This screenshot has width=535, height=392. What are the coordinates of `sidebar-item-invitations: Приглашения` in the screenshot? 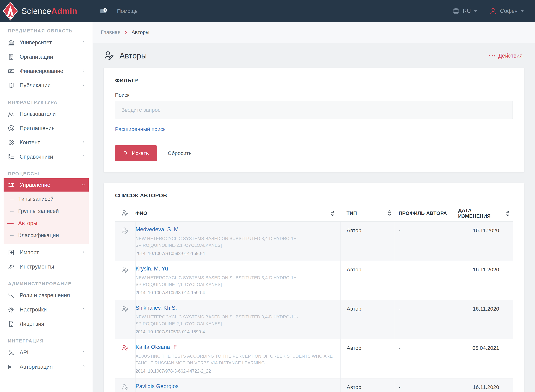 It's located at (46, 128).